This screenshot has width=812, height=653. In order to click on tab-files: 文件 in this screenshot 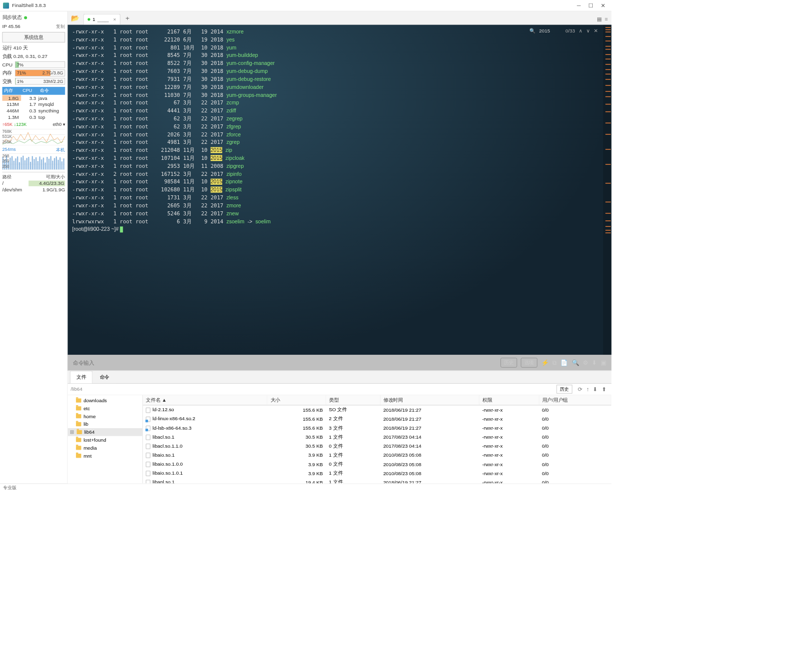, I will do `click(81, 377)`.